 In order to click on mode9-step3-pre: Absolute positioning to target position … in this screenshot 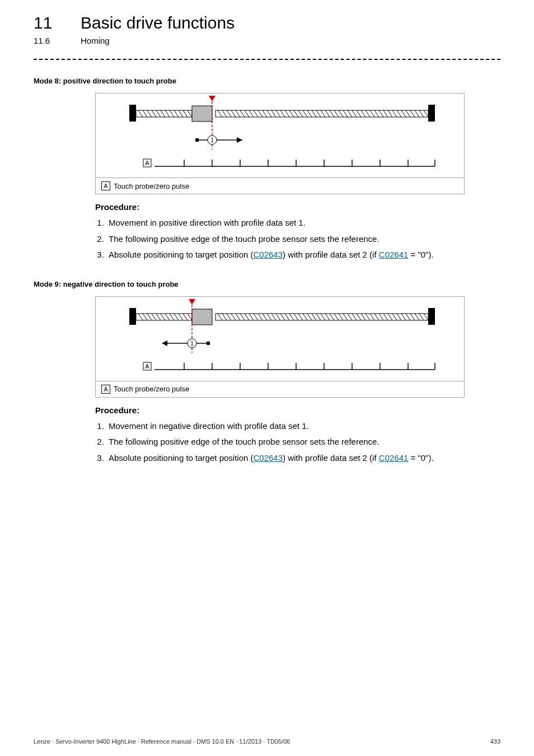, I will do `click(181, 458)`.